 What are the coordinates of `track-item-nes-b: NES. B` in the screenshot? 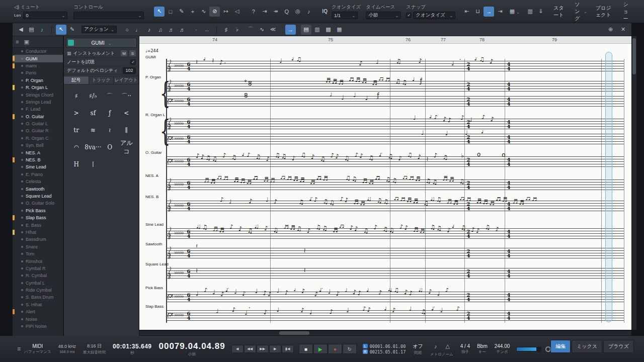 It's located at (38, 160).